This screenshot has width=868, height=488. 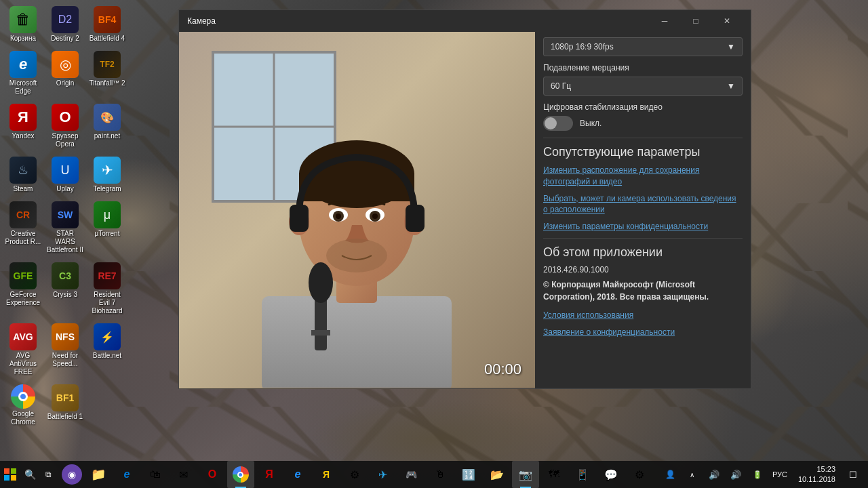 What do you see at coordinates (665, 21) in the screenshot?
I see `minimize-button: ─` at bounding box center [665, 21].